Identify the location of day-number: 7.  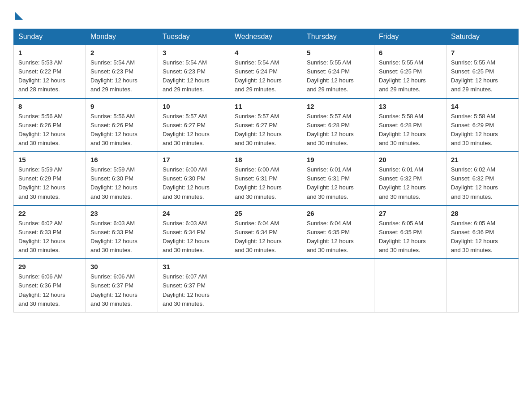
(482, 53).